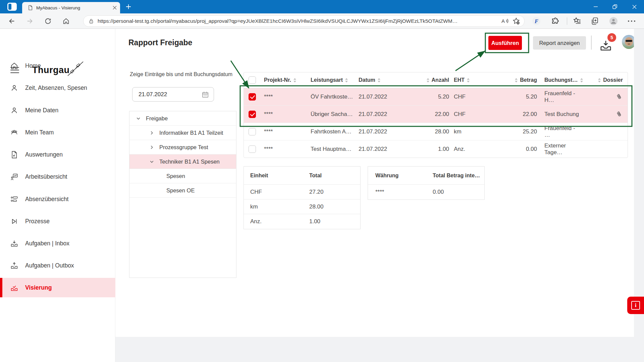 This screenshot has height=362, width=644. Describe the element at coordinates (632, 21) in the screenshot. I see `settings-menu-icon` at that location.